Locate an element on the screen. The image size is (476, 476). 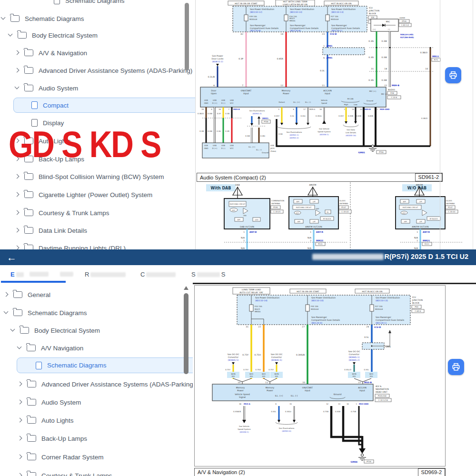
diagram-text: C.10-22 is located at coordinates (346, 211).